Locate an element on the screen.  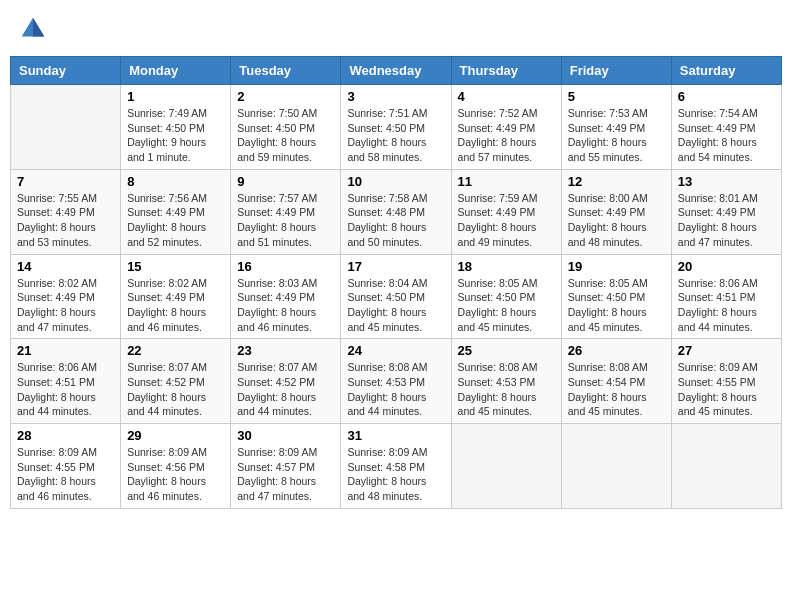
calendar-cell: 5Sunrise: 7:53 AMSunset: 4:49 PMDaylight… is located at coordinates (616, 128).